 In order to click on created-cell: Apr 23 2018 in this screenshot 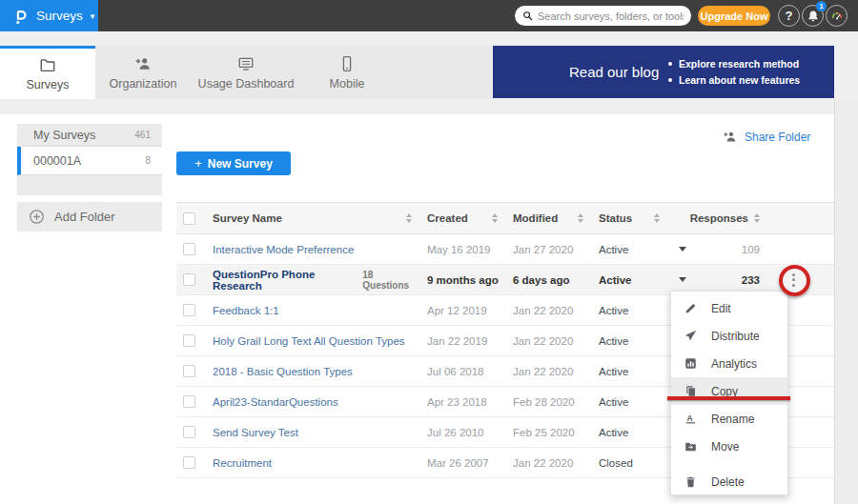, I will do `click(460, 402)`.